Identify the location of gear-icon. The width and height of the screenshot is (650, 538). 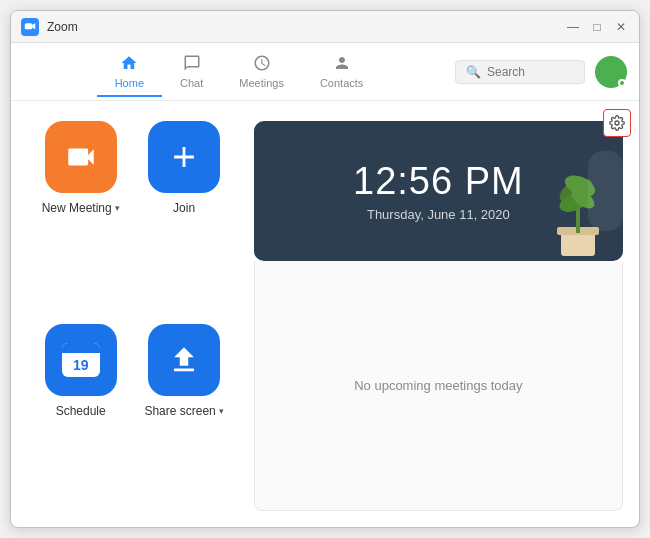
(617, 123).